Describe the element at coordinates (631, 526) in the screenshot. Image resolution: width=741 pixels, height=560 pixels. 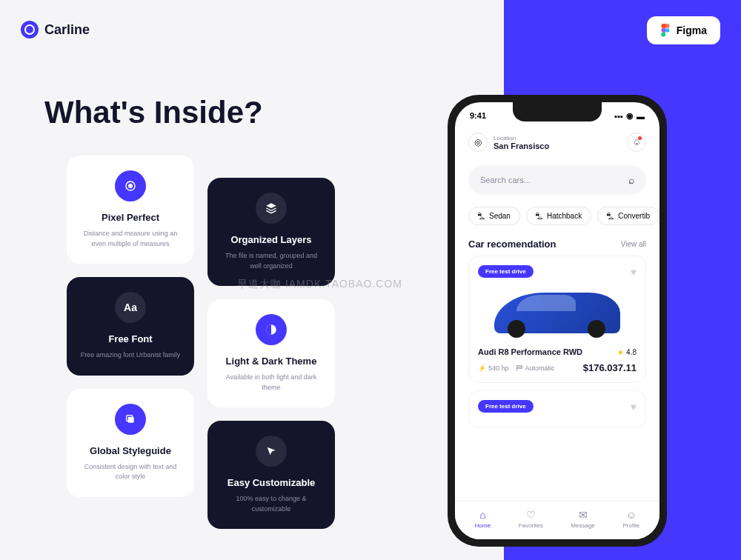
I see `nav-label: Profile` at that location.